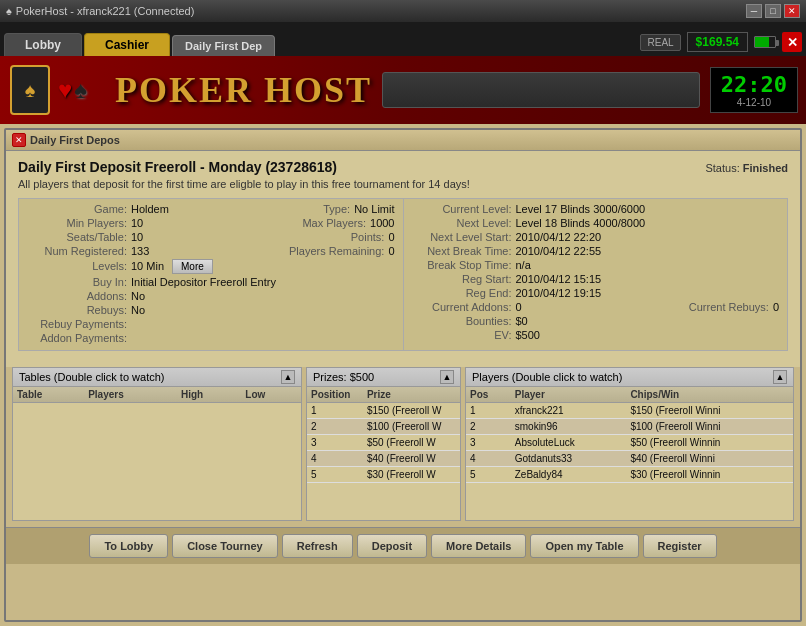  What do you see at coordinates (130, 395) in the screenshot?
I see `tables-col-players: Players` at bounding box center [130, 395].